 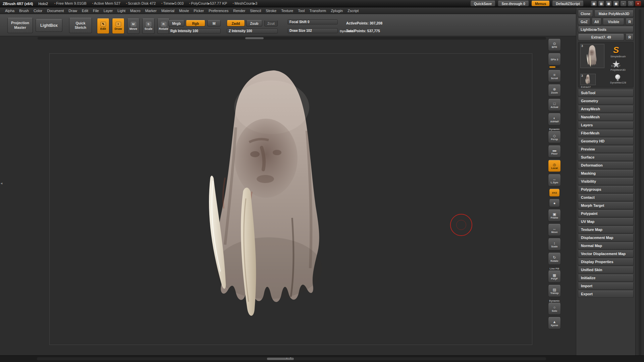 What do you see at coordinates (596, 22) in the screenshot?
I see `goz-all-button: All` at bounding box center [596, 22].